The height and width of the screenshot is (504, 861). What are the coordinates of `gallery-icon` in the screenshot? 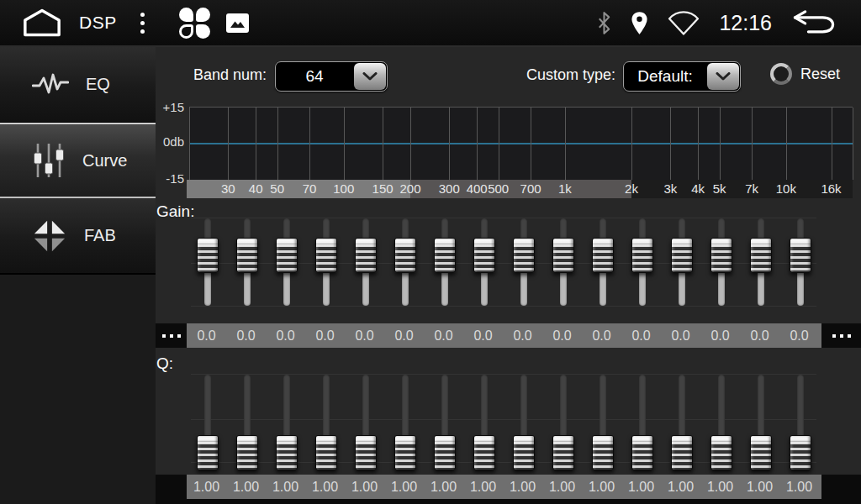 It's located at (237, 24).